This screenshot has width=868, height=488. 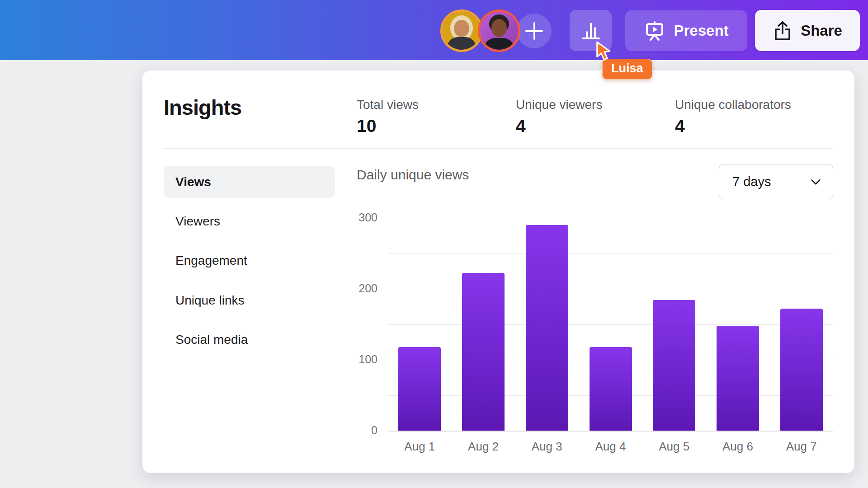 What do you see at coordinates (355, 288) in the screenshot?
I see `y-axis-tick: 200` at bounding box center [355, 288].